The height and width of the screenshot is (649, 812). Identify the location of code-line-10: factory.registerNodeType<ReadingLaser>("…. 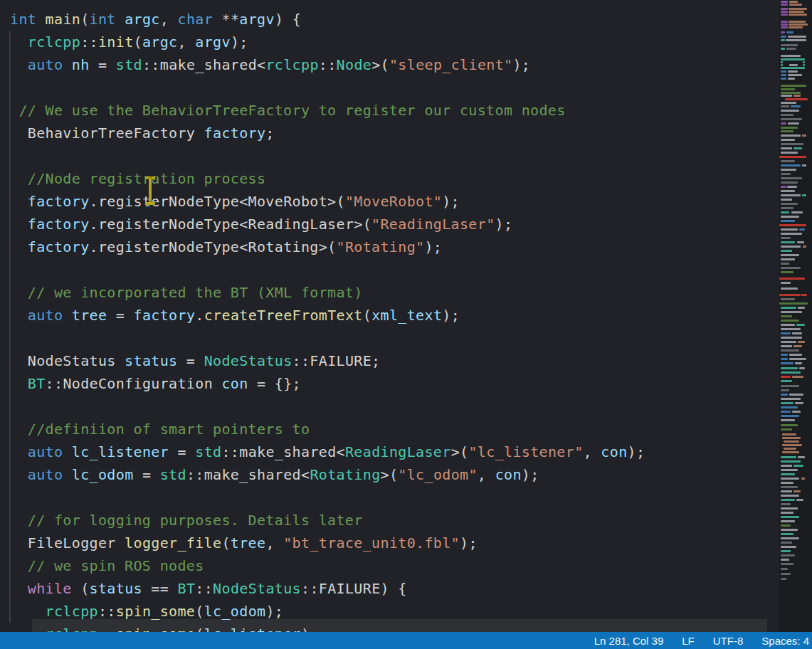
(327, 224).